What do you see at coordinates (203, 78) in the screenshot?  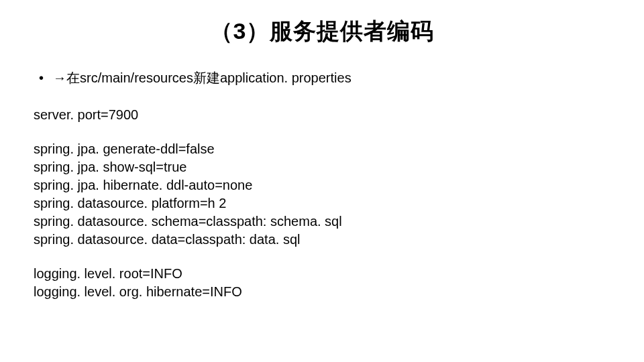 I see `bullet-text: →在src/main/resources新建application. prope…` at bounding box center [203, 78].